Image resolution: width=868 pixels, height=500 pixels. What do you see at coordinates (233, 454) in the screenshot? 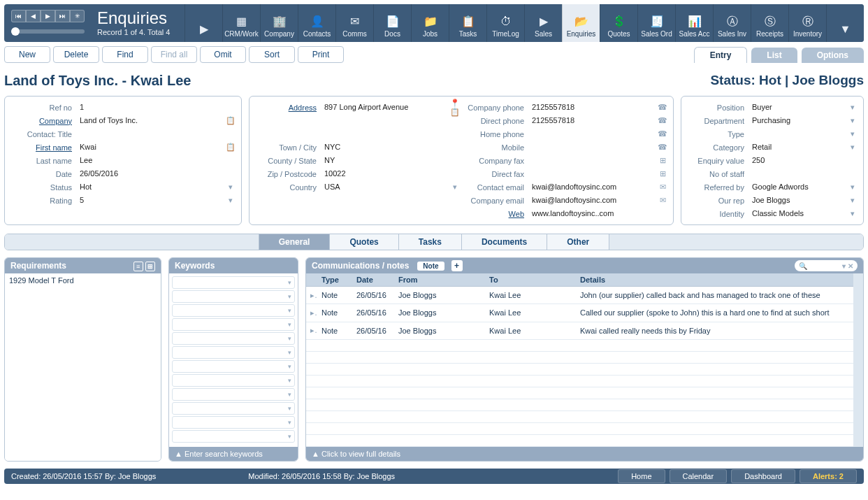
I see `keywords-footer: ▲ Enter search keywords` at bounding box center [233, 454].